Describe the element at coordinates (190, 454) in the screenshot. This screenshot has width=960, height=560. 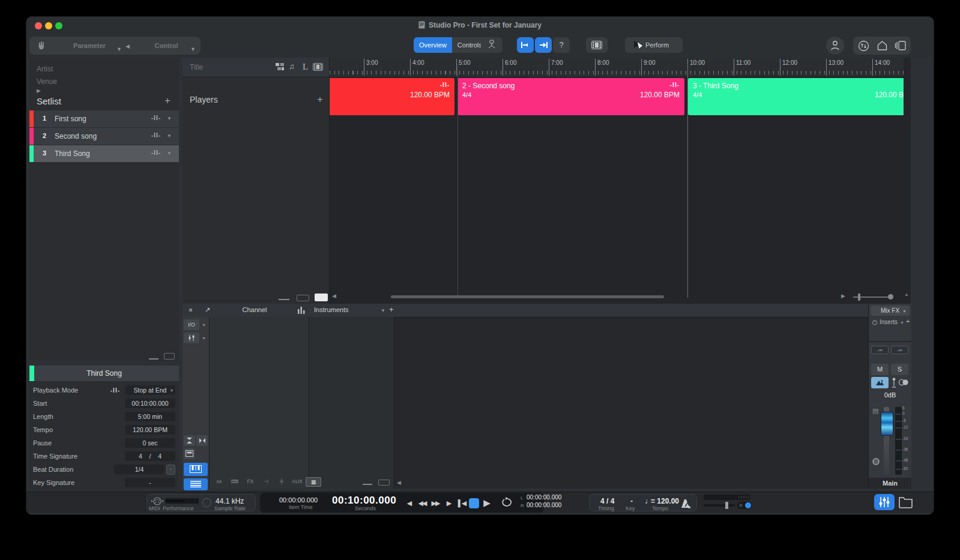
I see `banner-view-icon` at that location.